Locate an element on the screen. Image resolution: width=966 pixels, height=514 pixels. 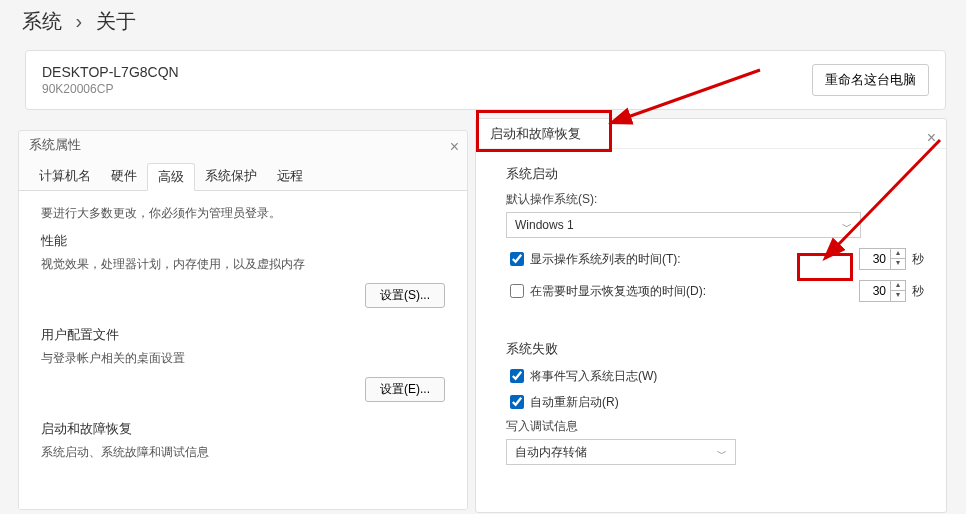
startup-desc: 系统启动、系统故障和调试信息 is located at coordinates (243, 452).